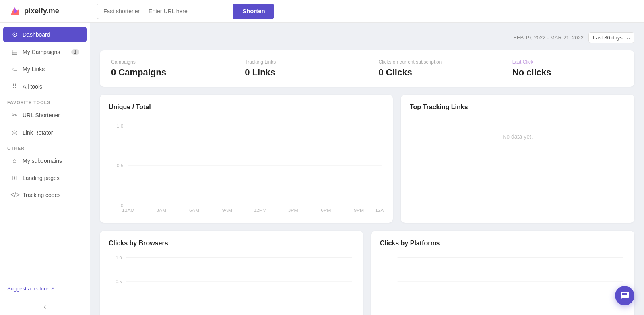 The image size is (644, 315). What do you see at coordinates (14, 69) in the screenshot?
I see `links-icon: ⊂` at bounding box center [14, 69].